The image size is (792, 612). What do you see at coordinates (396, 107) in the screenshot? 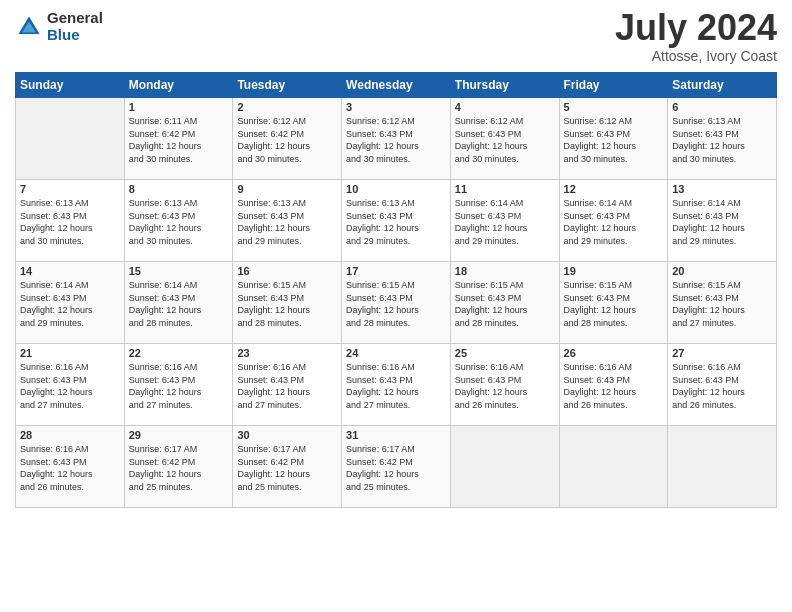
I see `day-number: 3` at bounding box center [396, 107].